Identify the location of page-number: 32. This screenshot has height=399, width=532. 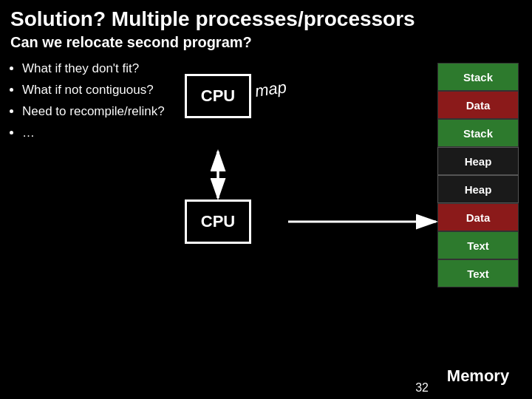
(422, 388).